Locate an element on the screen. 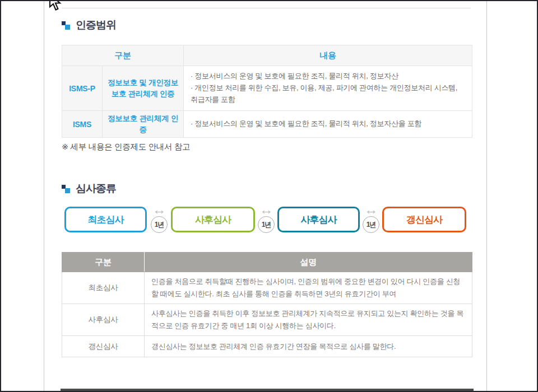  scope-table-header-row: 구분 내용 is located at coordinates (267, 56).